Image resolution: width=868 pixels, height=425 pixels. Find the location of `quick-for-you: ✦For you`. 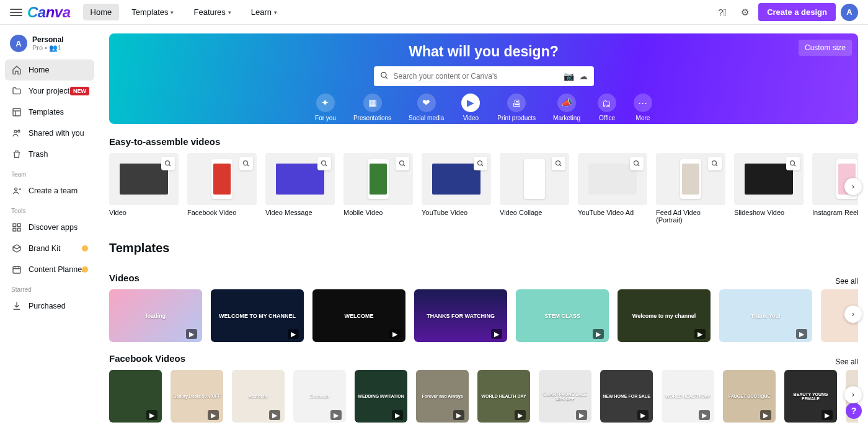

quick-for-you: ✦For you is located at coordinates (326, 108).